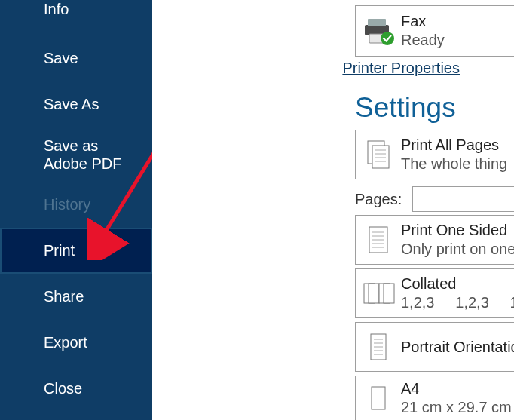  What do you see at coordinates (457, 347) in the screenshot?
I see `orientation-title: Portrait Orientation` at bounding box center [457, 347].